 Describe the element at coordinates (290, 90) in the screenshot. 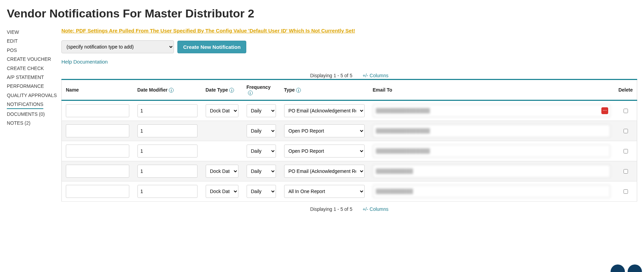

I see `col-type-label: Type` at that location.